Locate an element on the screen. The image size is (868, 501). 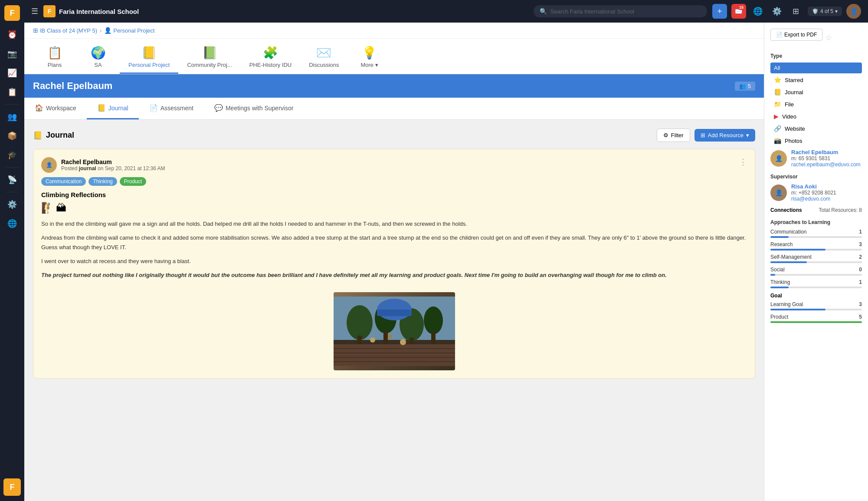
breadcrumb-parent: ⊞ IB Class of 24 (MYP 5) is located at coordinates (65, 30).